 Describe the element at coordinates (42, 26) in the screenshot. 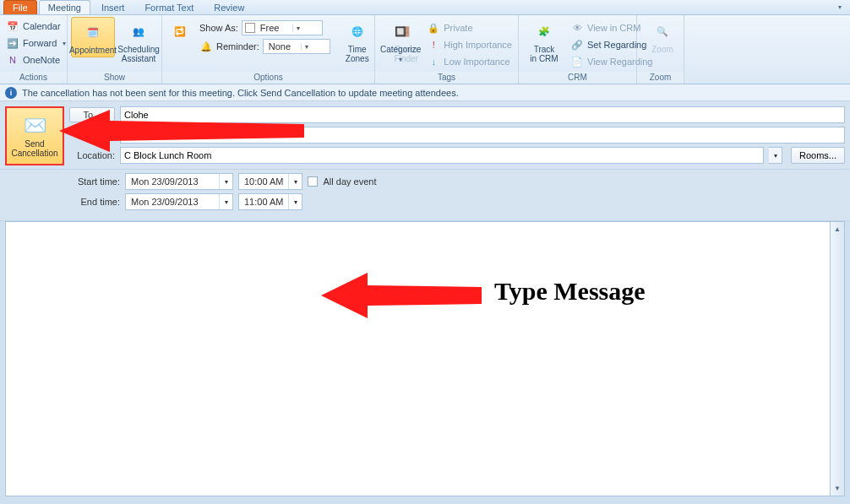

I see `calendar-label: Calendar` at that location.